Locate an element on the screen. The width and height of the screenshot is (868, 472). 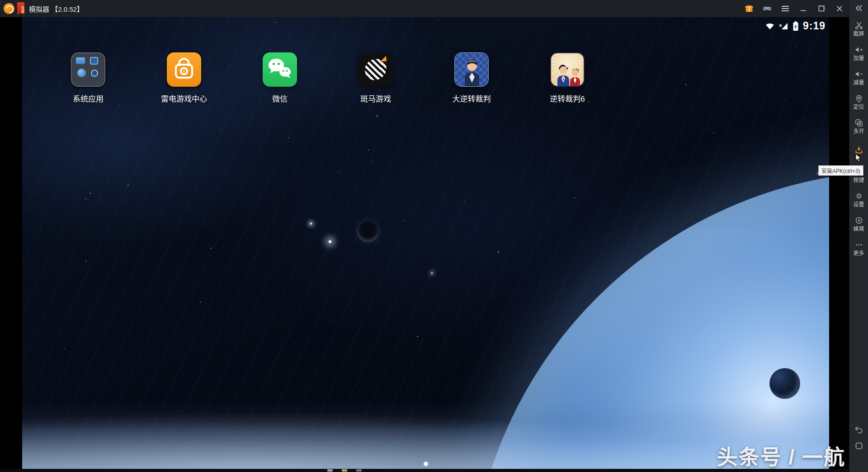
sidebar-item-honeycomb: 蜂窝 is located at coordinates (859, 224).